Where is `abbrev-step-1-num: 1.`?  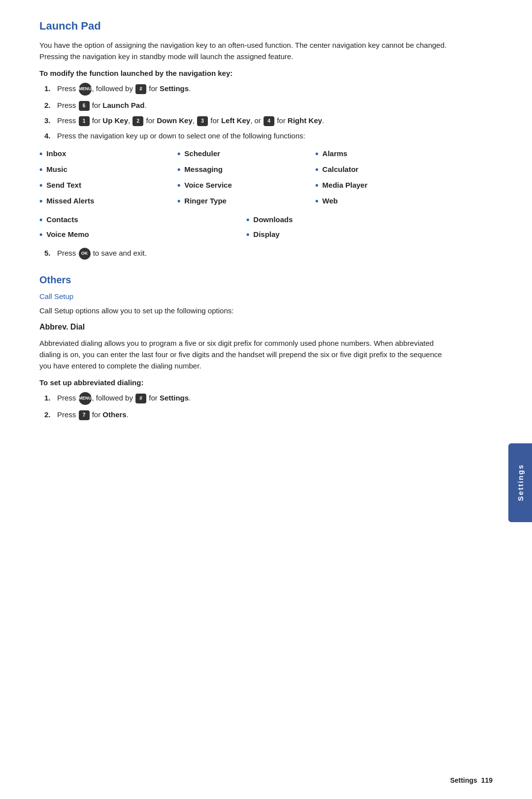
abbrev-step-1-num: 1. is located at coordinates (50, 398).